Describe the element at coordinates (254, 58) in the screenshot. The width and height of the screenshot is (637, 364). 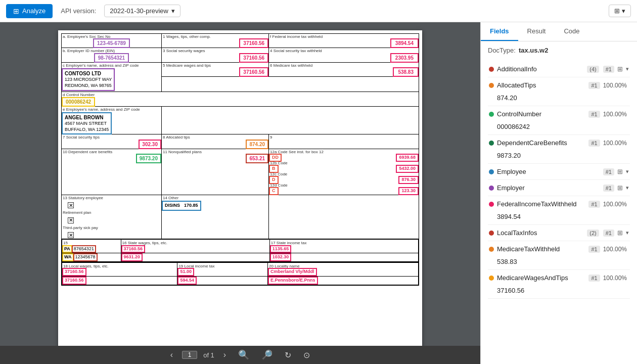
I see `ss-wages-value: 37160.56` at that location.